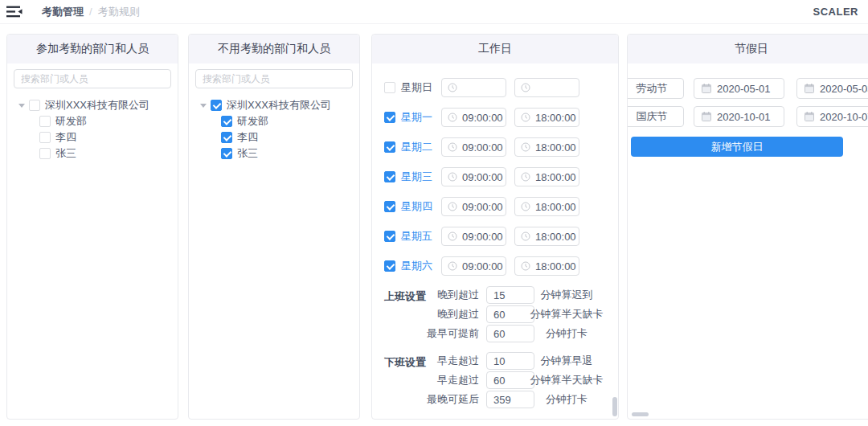 Image resolution: width=868 pixels, height=426 pixels. Describe the element at coordinates (420, 207) in the screenshot. I see `weekday-label: 星期四` at that location.